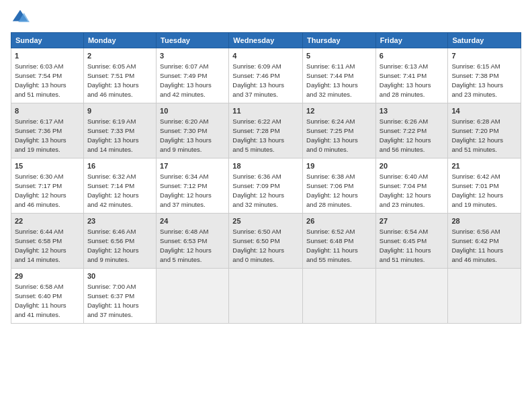 This screenshot has width=532, height=411. Describe the element at coordinates (120, 76) in the screenshot. I see `calendar-cell: 2Sunrise: 6:05 AM Sunset: 7:51 PM Daylig…` at that location.